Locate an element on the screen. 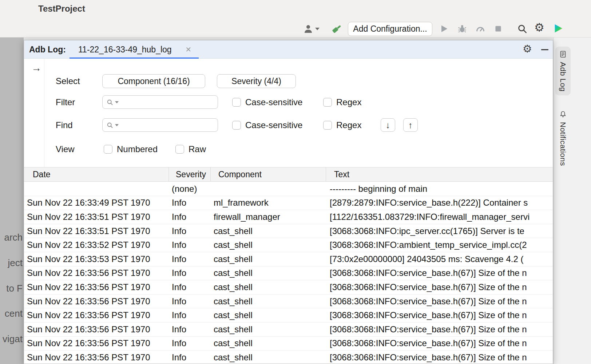  log-tab: 11-22_16-33-49_hub_log ✕ is located at coordinates (134, 50).